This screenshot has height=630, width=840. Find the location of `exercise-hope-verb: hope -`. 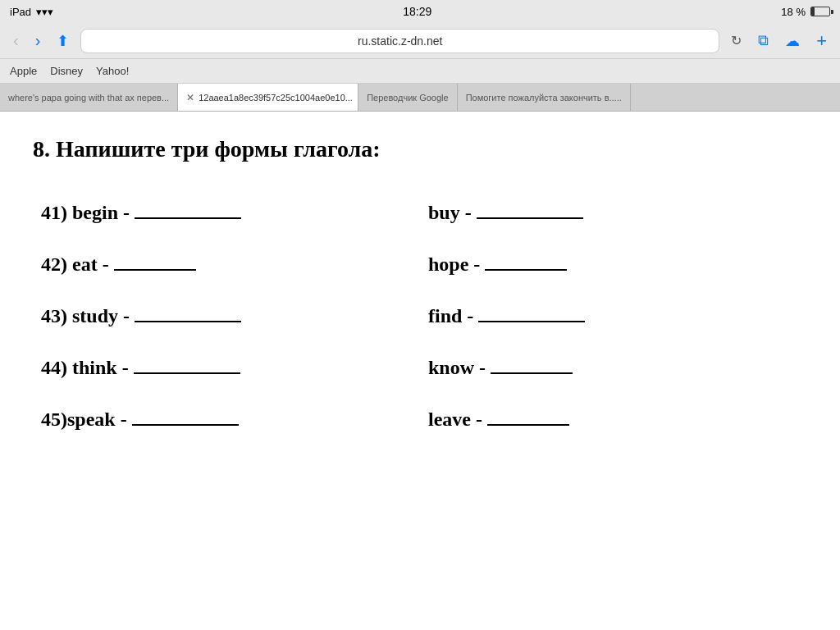

exercise-hope-verb: hope - is located at coordinates (454, 264).